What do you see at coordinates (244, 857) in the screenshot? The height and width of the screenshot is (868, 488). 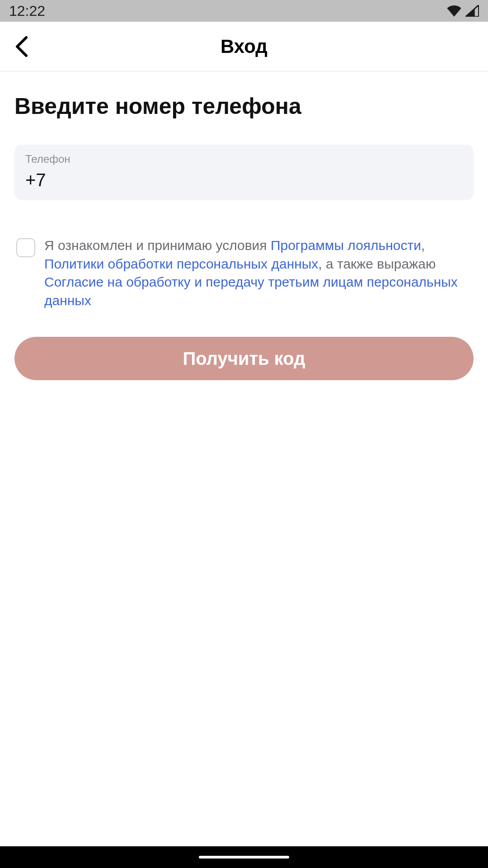 I see `system-nav-bar` at bounding box center [244, 857].